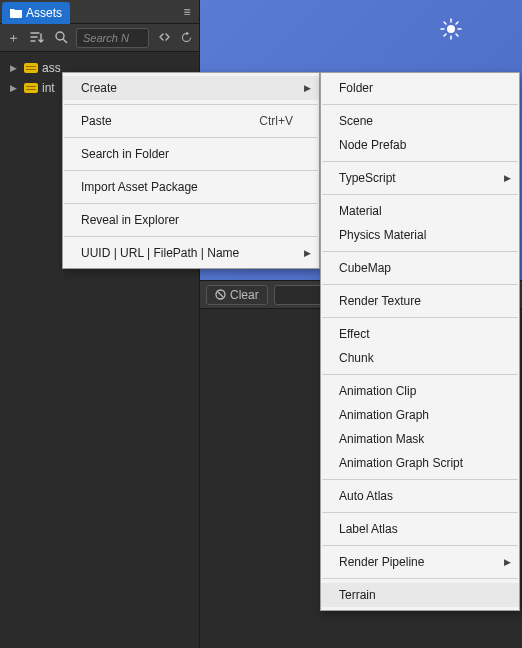 This screenshot has width=522, height=648. I want to click on clear-button: Clear, so click(237, 295).